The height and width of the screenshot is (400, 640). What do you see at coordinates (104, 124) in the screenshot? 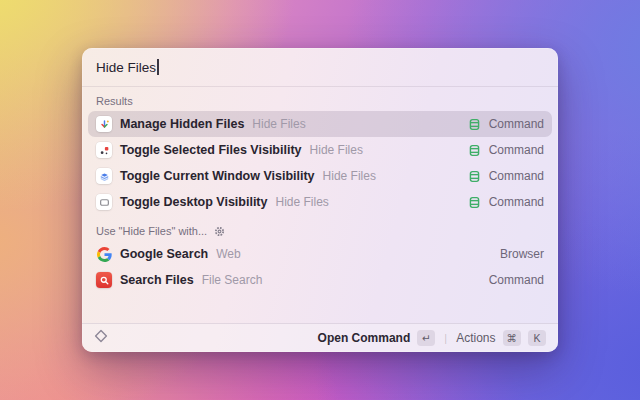
I see `manage-hidden-files-icon` at bounding box center [104, 124].